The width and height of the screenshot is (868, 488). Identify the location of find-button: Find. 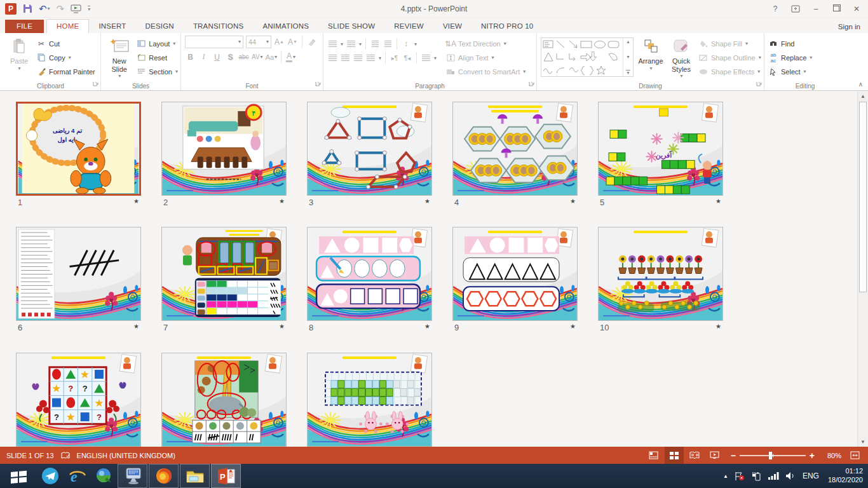
(790, 43).